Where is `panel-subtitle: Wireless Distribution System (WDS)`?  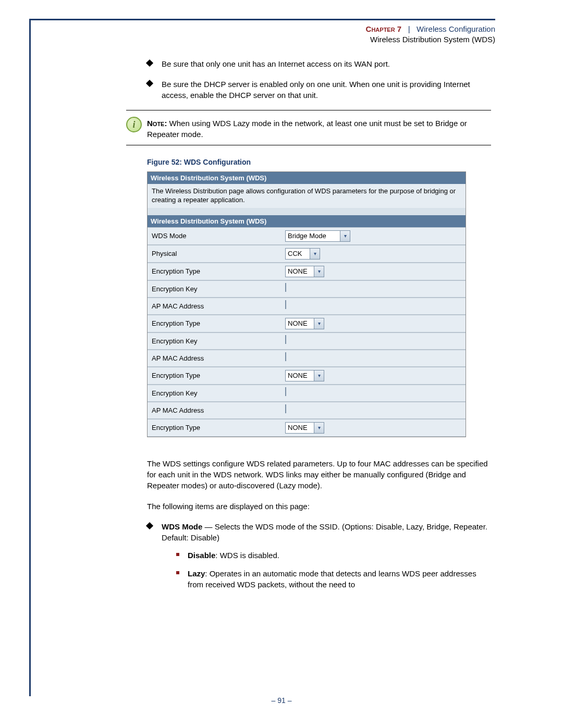 panel-subtitle: Wireless Distribution System (WDS) is located at coordinates (307, 221).